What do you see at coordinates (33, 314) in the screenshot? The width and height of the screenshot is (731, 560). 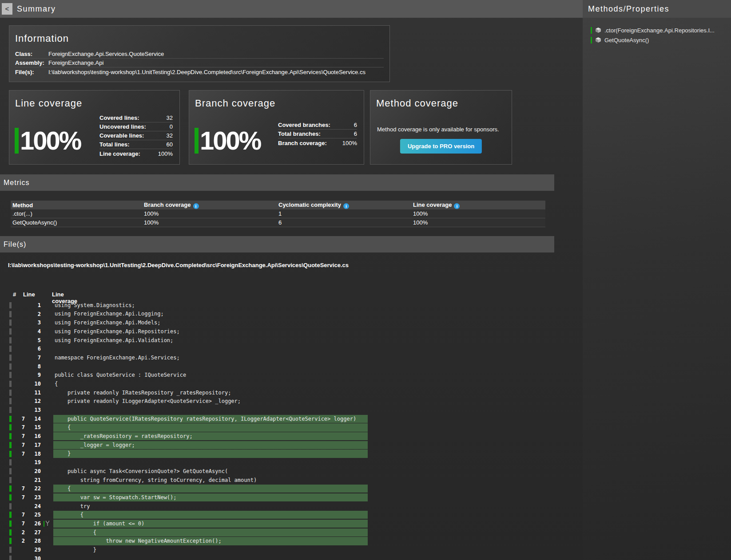 I see `line-number: 2` at bounding box center [33, 314].